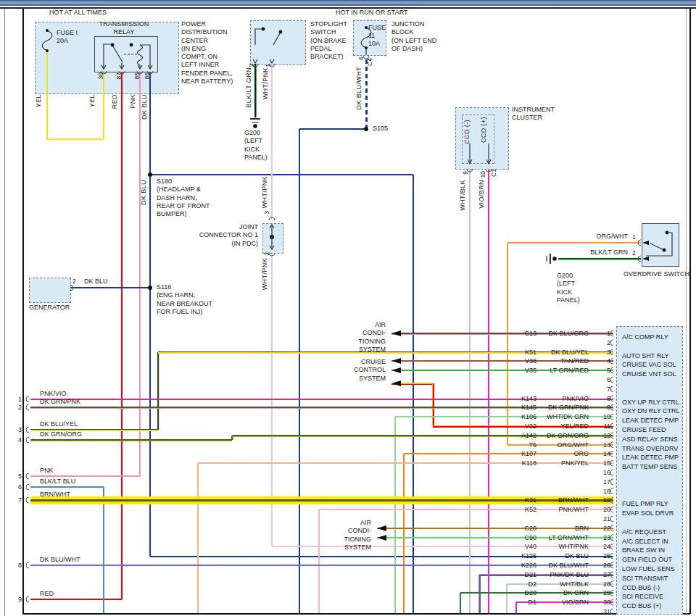 This screenshot has height=616, width=696. I want to click on pin-11-number: 11, so click(602, 426).